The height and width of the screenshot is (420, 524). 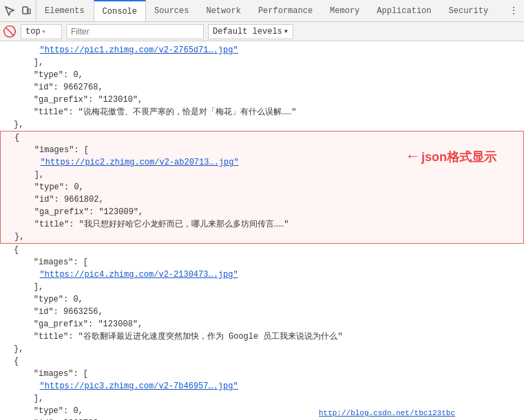 What do you see at coordinates (262, 337) in the screenshot?
I see `console-line: "title": "谷歌翻译最近进化速度突然加快，作为 Google 员工我来说…` at bounding box center [262, 337].